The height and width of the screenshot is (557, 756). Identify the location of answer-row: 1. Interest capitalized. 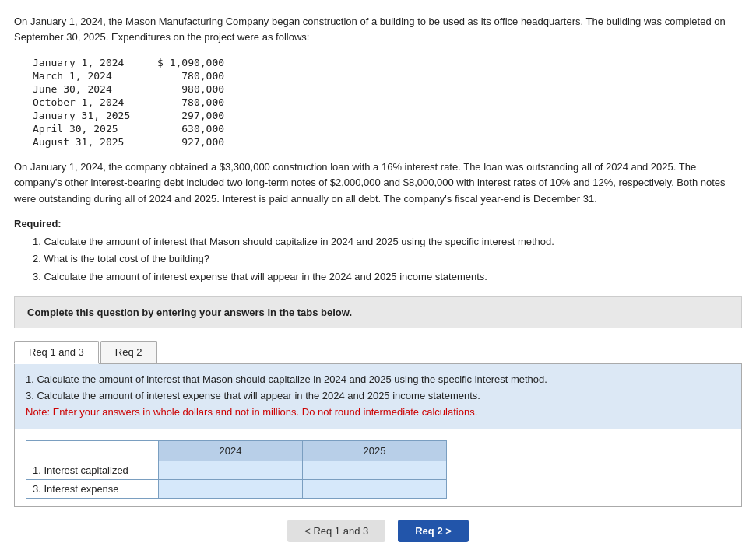
(237, 470).